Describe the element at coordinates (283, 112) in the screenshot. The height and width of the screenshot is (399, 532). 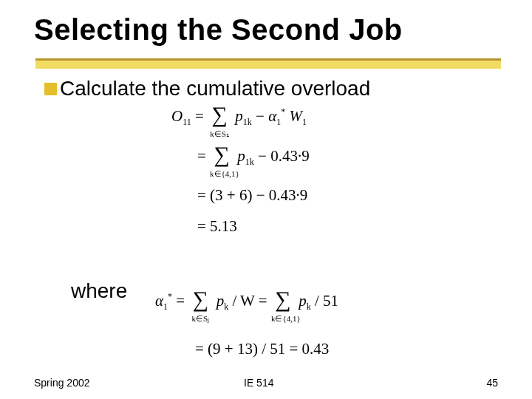
I see `alpha1-sup: *` at that location.